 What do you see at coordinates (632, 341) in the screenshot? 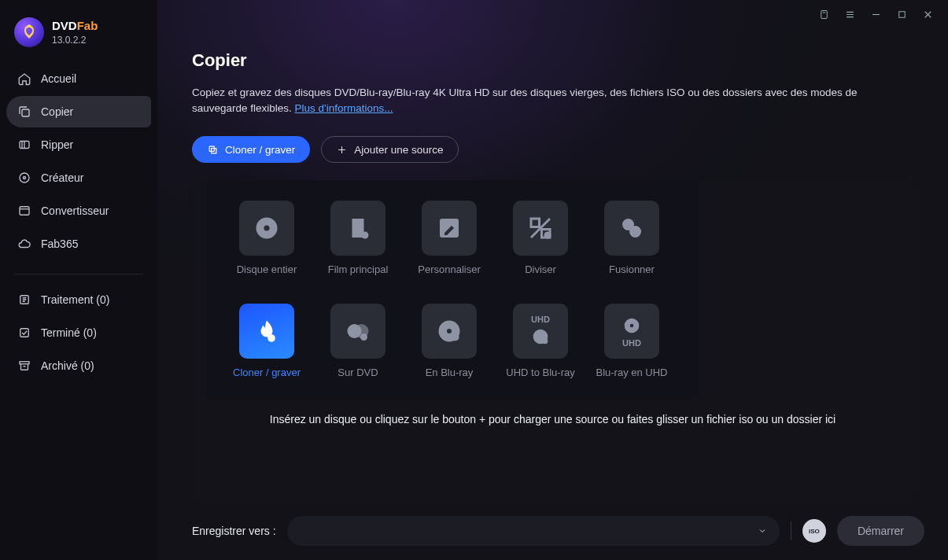
I see `mode-bluray-en-uhd: UHD Blu-ray en UHD` at bounding box center [632, 341].